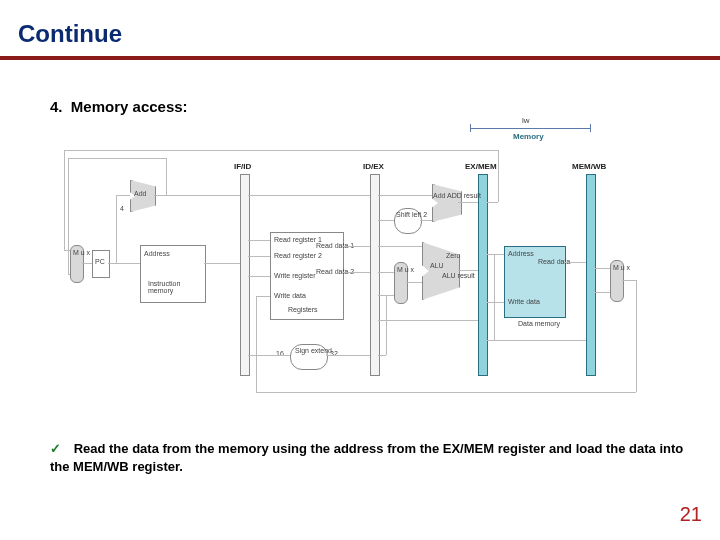  Describe the element at coordinates (590, 128) in the screenshot. I see `annotation-tick-right` at that location.